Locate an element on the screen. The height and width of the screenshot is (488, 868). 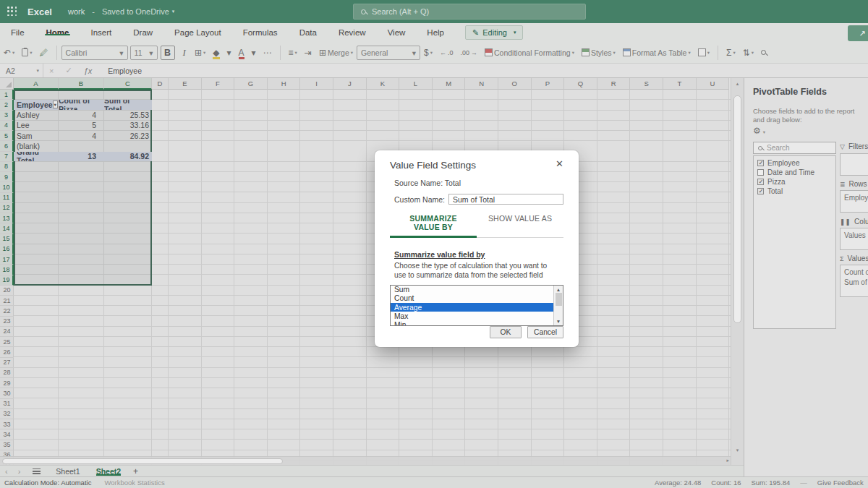
custom-name-label: Custom Name: is located at coordinates (420, 200).